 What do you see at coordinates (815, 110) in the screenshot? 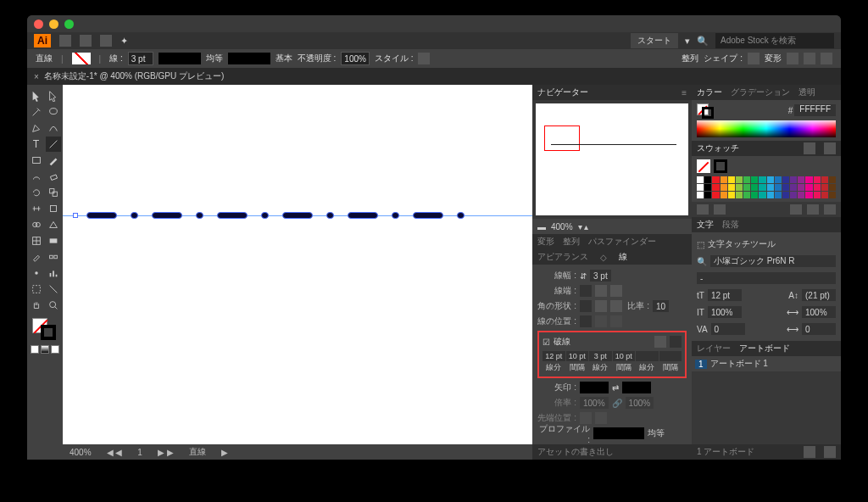
I see `hex-input: FFFFFF` at bounding box center [815, 110].